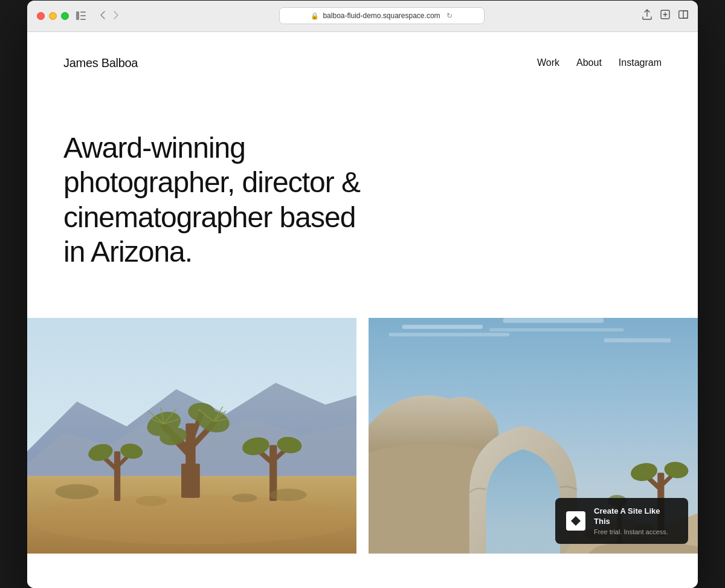 Image resolution: width=725 pixels, height=588 pixels. Describe the element at coordinates (362, 57) in the screenshot. I see `site-header: James Balboa Work About Instagram` at that location.